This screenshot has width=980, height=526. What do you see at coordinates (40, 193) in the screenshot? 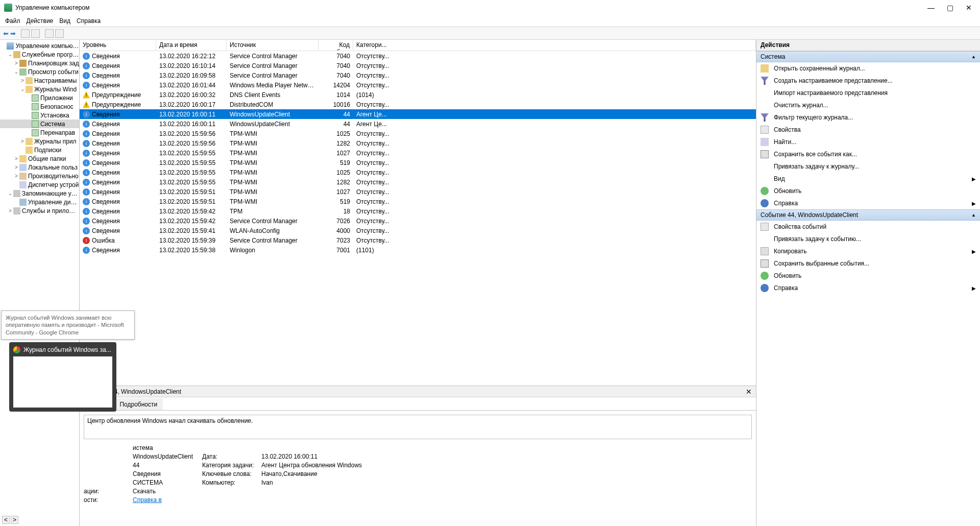
I see `tree-item: ⌄Запоминающие устр` at bounding box center [40, 193].